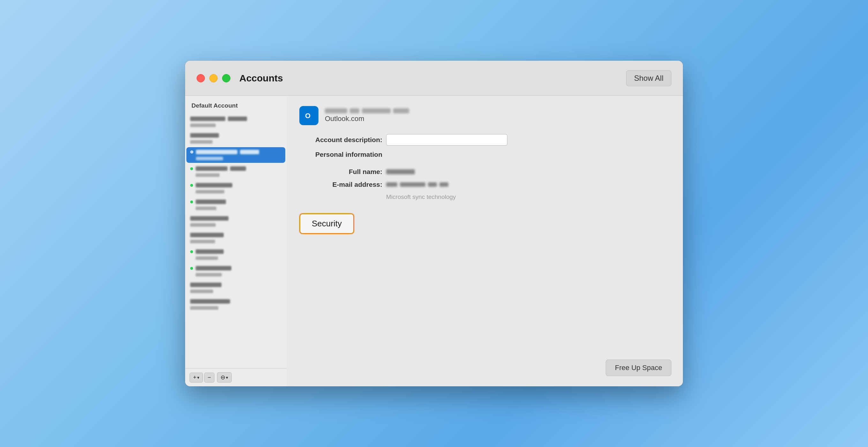 The width and height of the screenshot is (868, 447). I want to click on account-name-row, so click(367, 111).